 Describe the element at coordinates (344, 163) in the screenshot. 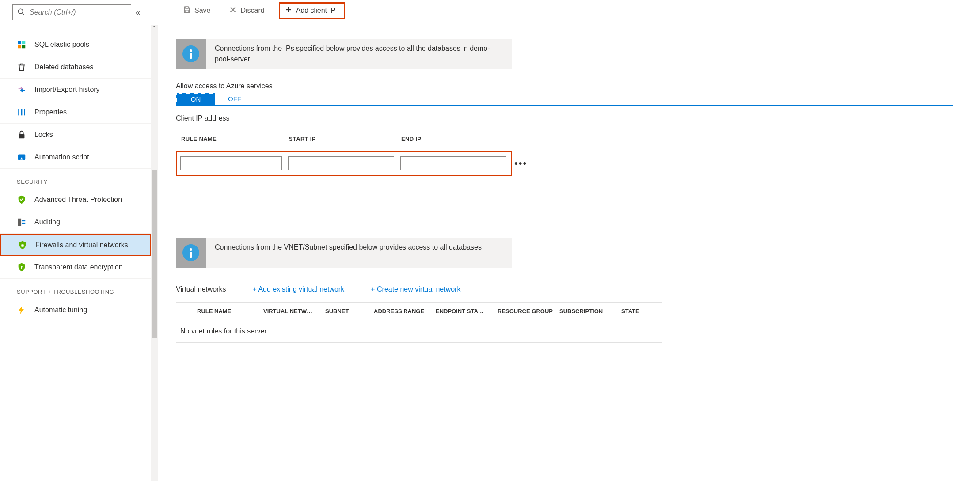

I see `firewall-rule-row: •••` at that location.